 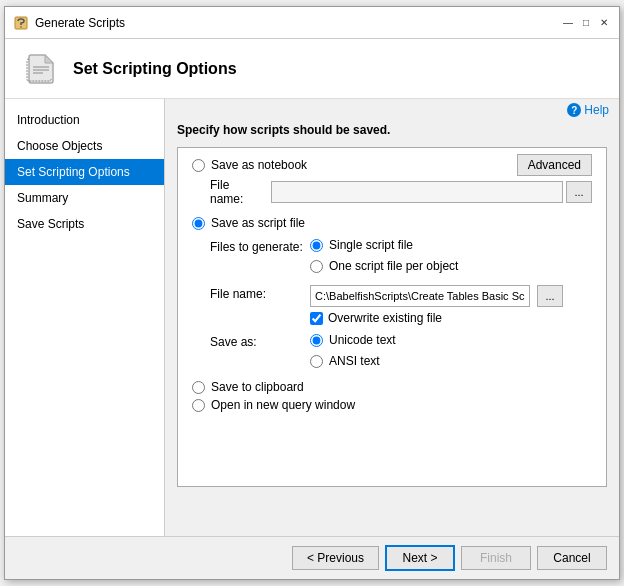 What do you see at coordinates (198, 224) in the screenshot?
I see `save-as-script-radio` at bounding box center [198, 224].